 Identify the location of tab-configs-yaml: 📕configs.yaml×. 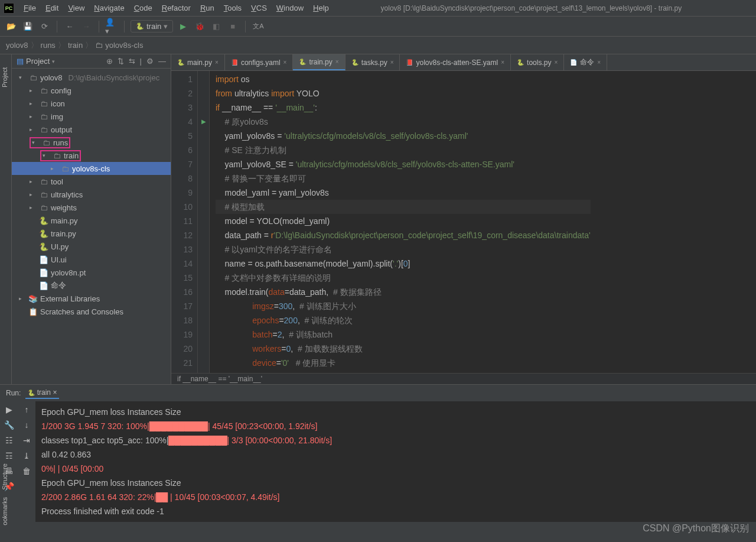
(259, 63).